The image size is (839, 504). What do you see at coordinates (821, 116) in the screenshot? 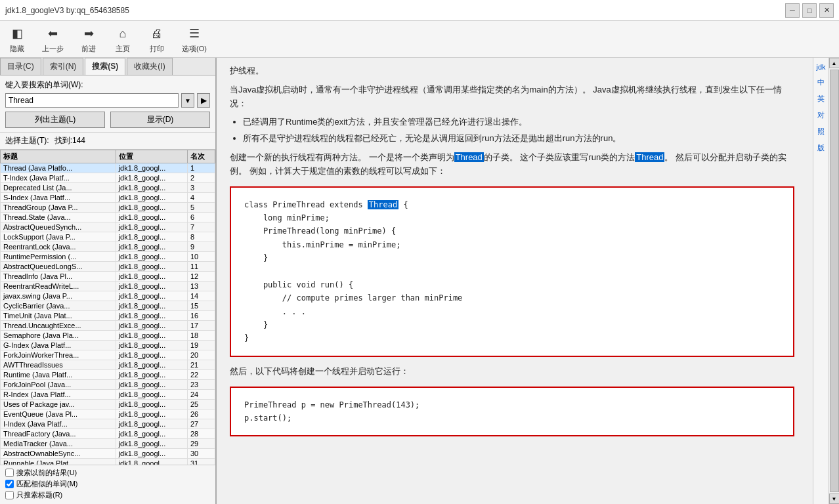
I see `side-label-dui: 对` at bounding box center [821, 116].